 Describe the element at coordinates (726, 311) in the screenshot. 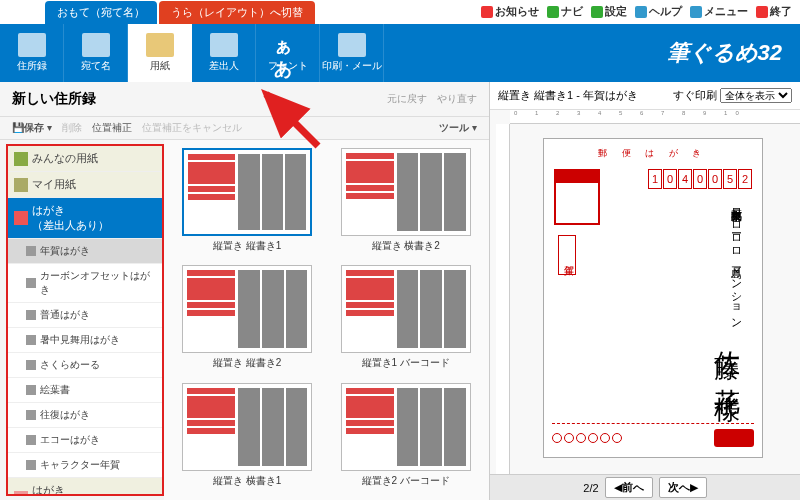

I see `address-block: 東京都中央区月島ロローロロ 月島マンション 佐藤 花子様` at that location.